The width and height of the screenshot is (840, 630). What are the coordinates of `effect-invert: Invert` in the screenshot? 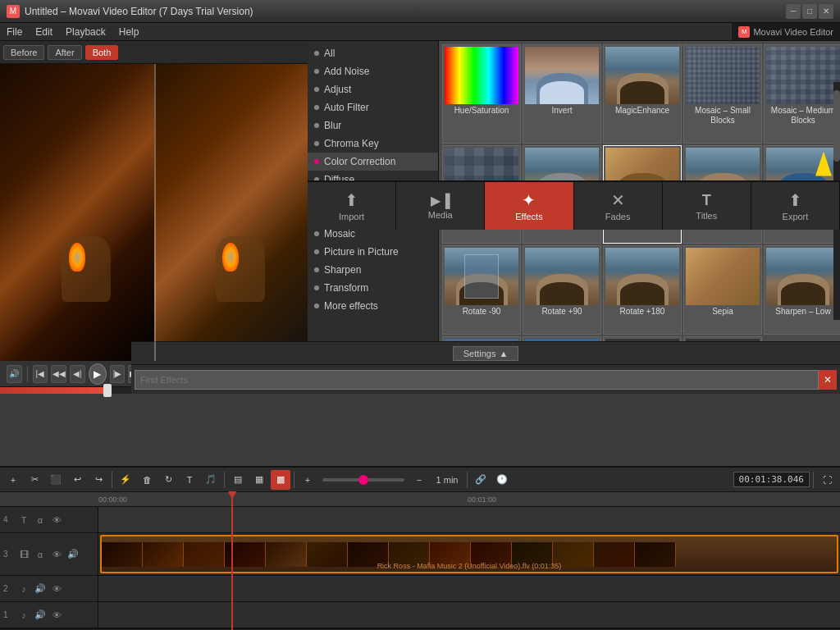 It's located at (562, 94).